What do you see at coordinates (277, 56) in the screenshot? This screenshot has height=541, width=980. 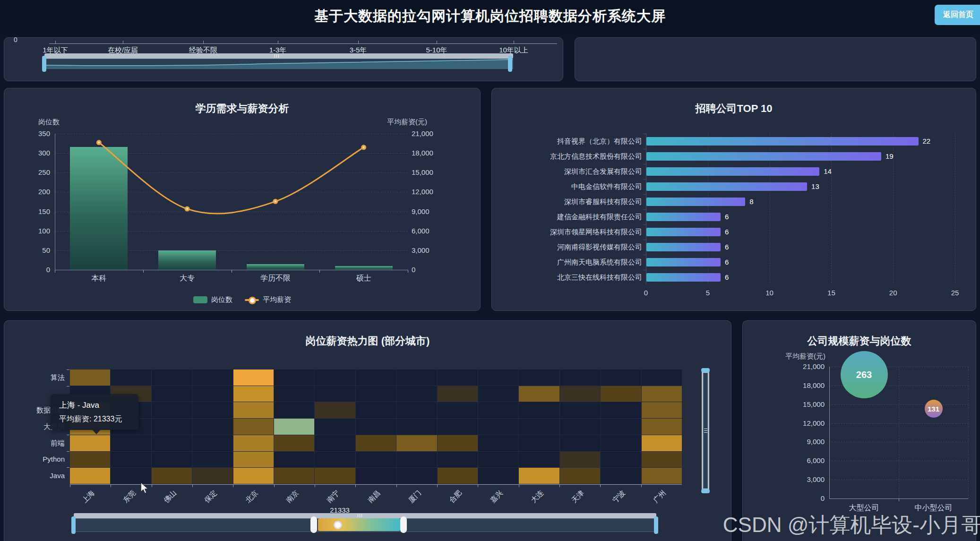 I see `datazoom-grip-icon` at bounding box center [277, 56].